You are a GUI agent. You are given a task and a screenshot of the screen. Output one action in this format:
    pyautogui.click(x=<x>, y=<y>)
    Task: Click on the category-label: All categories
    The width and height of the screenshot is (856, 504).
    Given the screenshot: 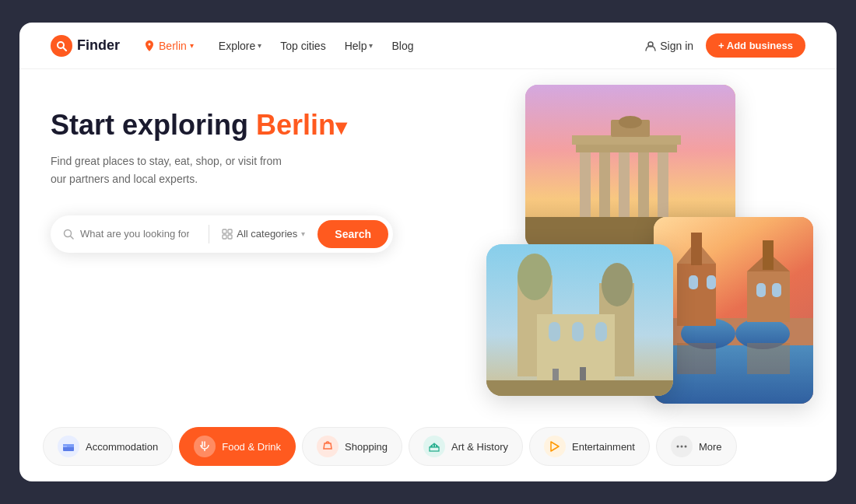 What is the action you would take?
    pyautogui.click(x=267, y=233)
    